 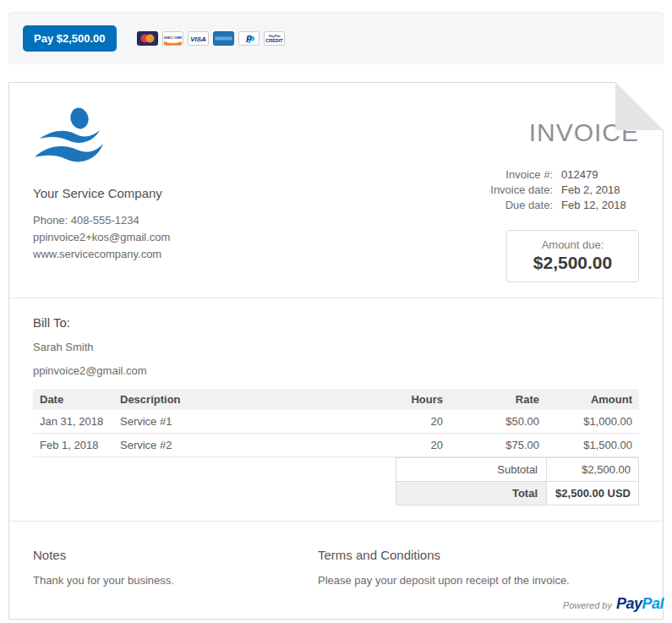 What do you see at coordinates (478, 555) in the screenshot?
I see `terms-label: Terms and Conditions` at bounding box center [478, 555].